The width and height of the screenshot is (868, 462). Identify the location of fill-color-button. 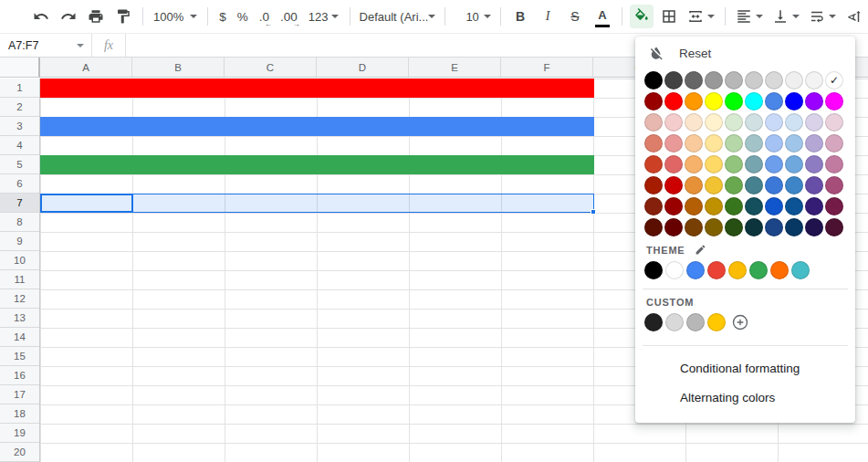
(642, 16).